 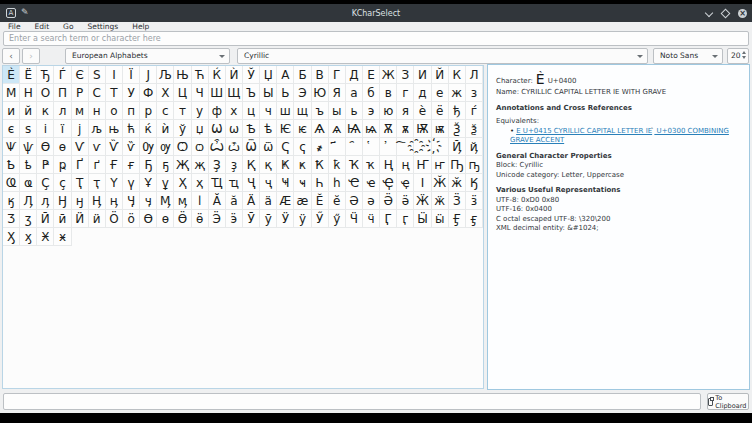 I want to click on character-cell: Й, so click(x=440, y=75).